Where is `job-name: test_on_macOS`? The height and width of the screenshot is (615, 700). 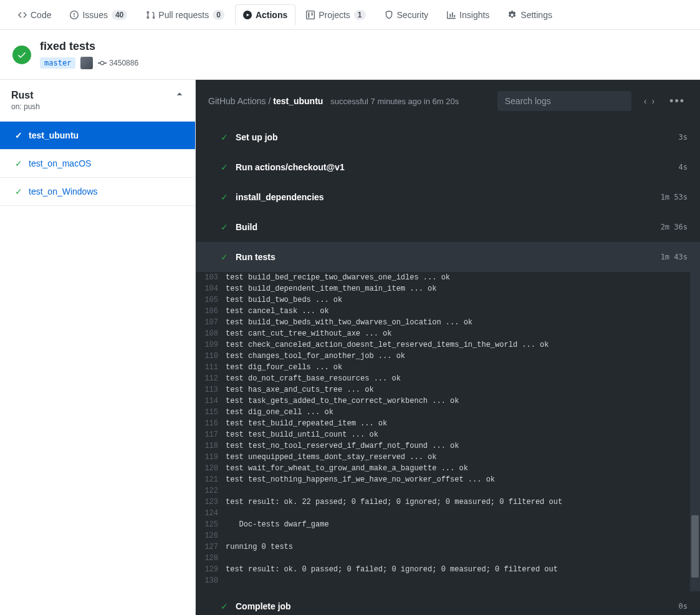 job-name: test_on_macOS is located at coordinates (60, 163).